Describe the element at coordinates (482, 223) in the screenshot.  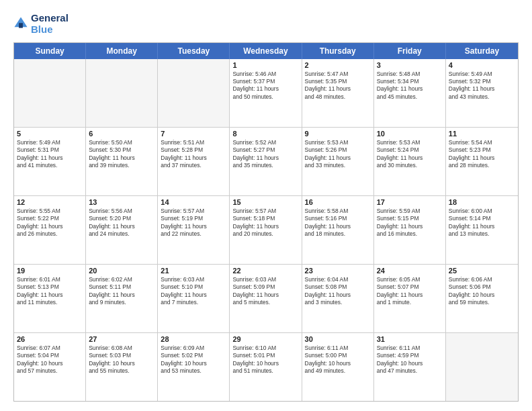
I see `day-info: Sunrise: 6:00 AM Sunset: 5:14 PM Dayligh…` at that location.